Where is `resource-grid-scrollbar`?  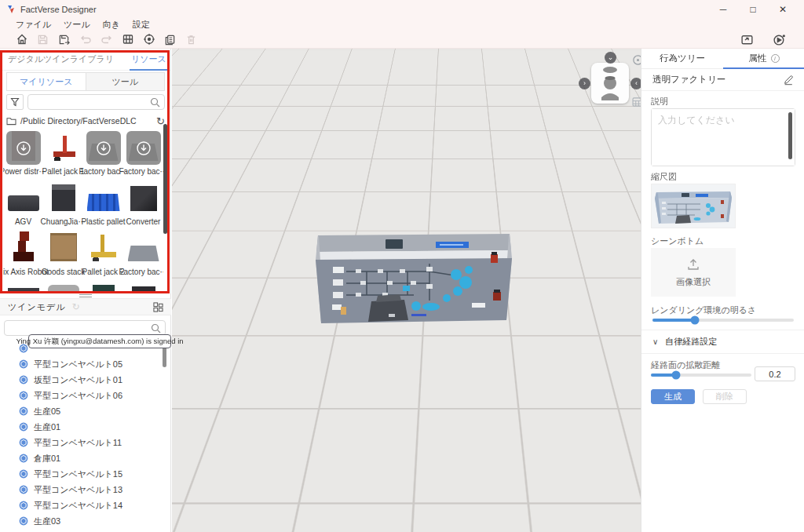 resource-grid-scrollbar is located at coordinates (165, 179).